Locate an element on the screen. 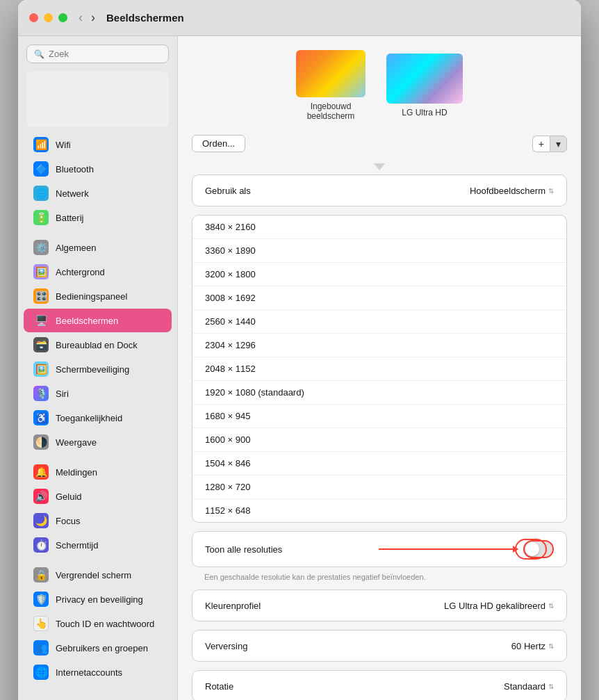  toon-toggle is located at coordinates (539, 549).